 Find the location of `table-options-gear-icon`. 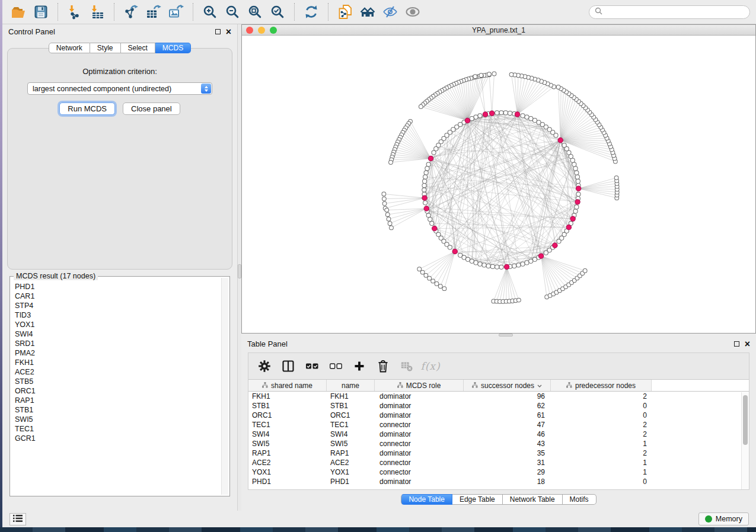

table-options-gear-icon is located at coordinates (264, 366).